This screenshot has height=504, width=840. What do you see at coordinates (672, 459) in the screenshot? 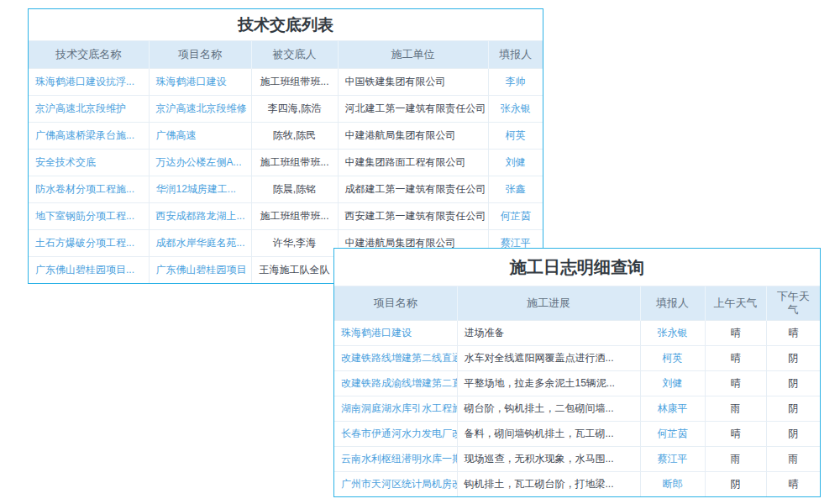
I see `filler-cell: 蔡江平` at bounding box center [672, 459].